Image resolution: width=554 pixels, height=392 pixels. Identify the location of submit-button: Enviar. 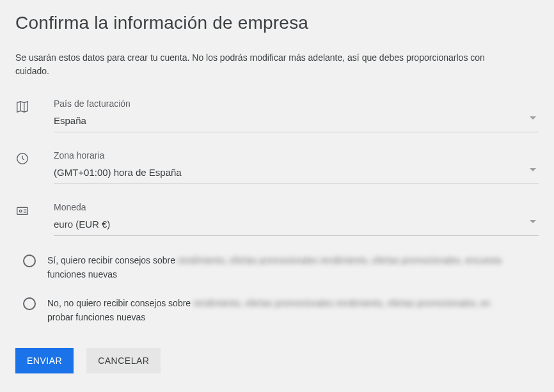
(45, 361).